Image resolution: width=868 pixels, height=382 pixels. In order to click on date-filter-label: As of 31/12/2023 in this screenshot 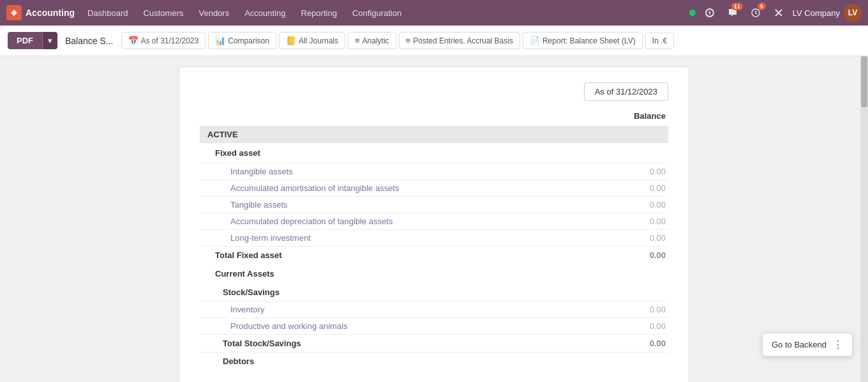, I will do `click(170, 41)`.